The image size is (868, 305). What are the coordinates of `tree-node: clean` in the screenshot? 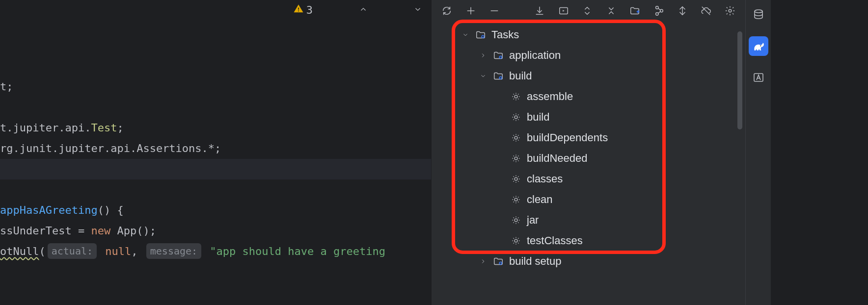 It's located at (588, 200).